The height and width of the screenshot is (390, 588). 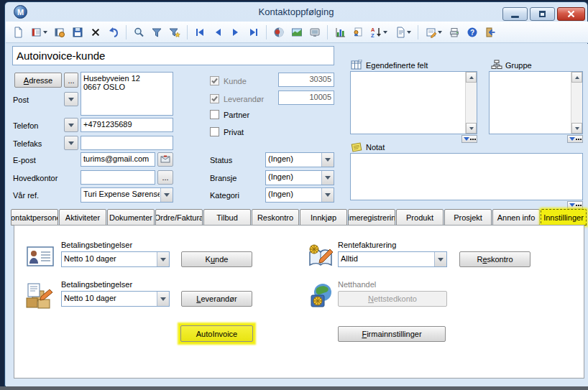 What do you see at coordinates (306, 80) in the screenshot?
I see `kunde-number-field: 30305` at bounding box center [306, 80].